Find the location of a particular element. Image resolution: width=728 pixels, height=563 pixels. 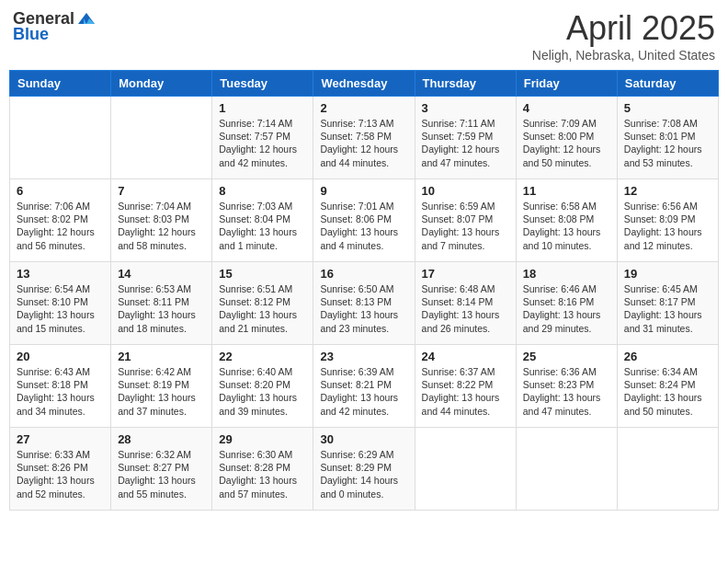

day-number: 2 is located at coordinates (364, 109).